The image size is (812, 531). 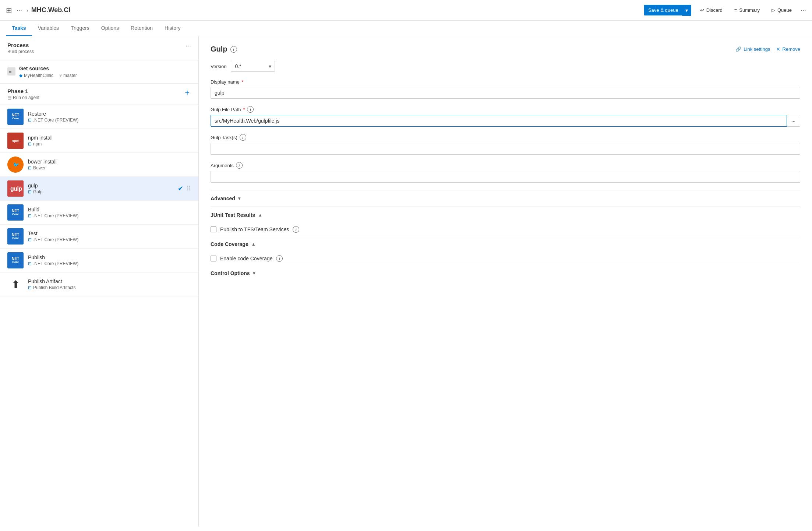 I want to click on save-queue-arrow: ▾, so click(x=687, y=10).